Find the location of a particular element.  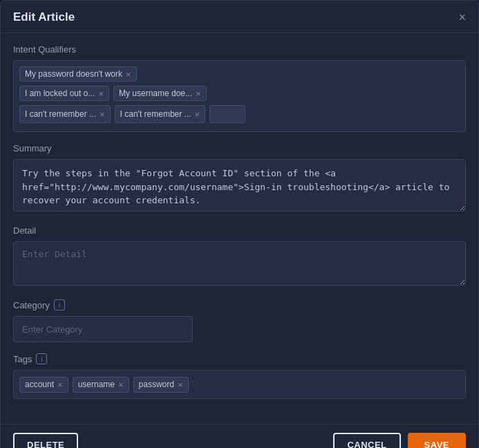

summary-label: Summary is located at coordinates (239, 148).